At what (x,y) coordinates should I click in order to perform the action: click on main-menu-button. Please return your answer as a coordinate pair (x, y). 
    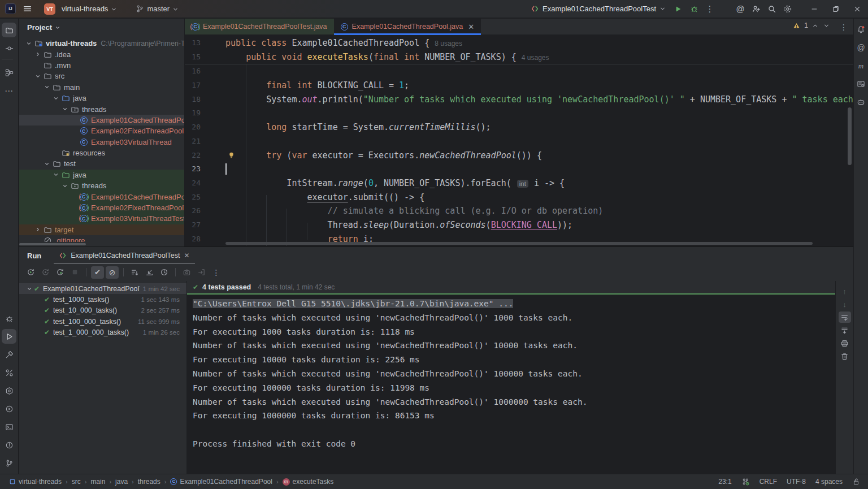
    Looking at the image, I should click on (27, 9).